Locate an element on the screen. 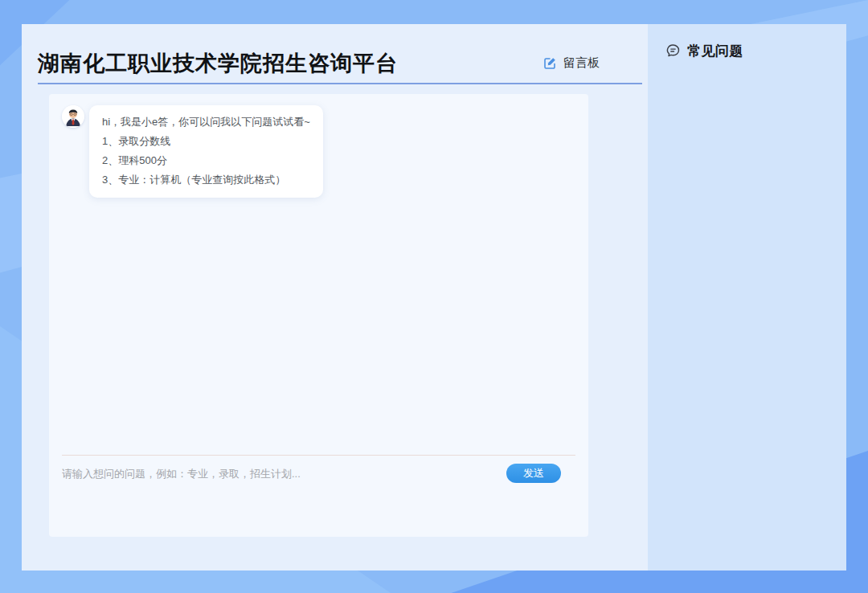 The width and height of the screenshot is (868, 593). question-input is located at coordinates (280, 474).